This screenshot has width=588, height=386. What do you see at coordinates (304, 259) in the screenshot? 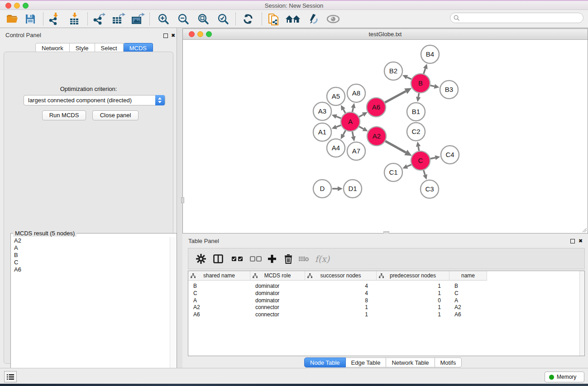
I see `delete-table-button` at bounding box center [304, 259].